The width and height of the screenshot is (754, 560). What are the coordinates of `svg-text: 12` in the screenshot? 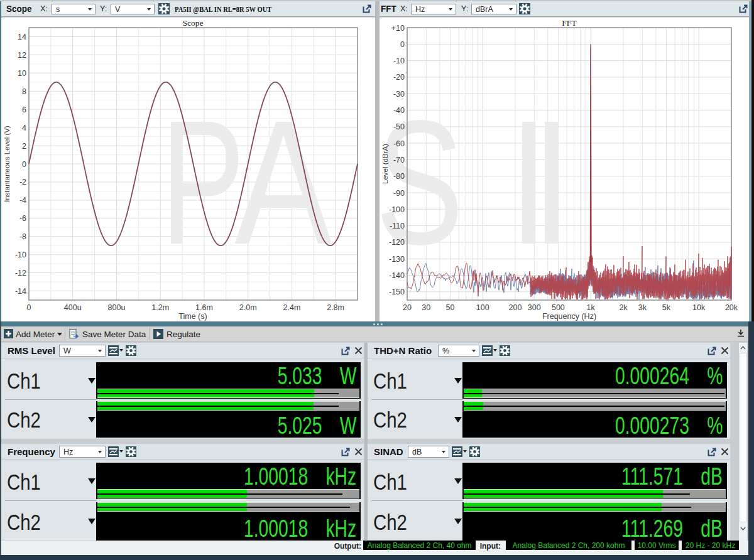 It's located at (22, 55).